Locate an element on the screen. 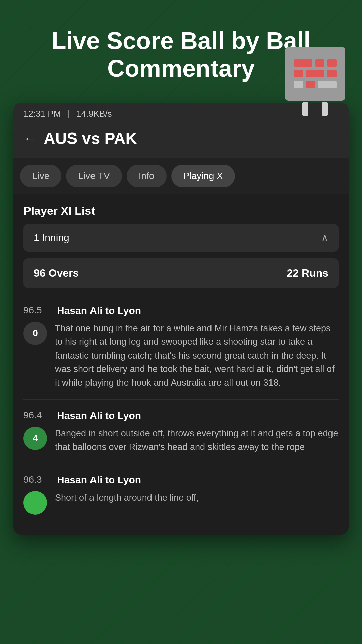  commentary-text: That one hung in the air for a while and… is located at coordinates (197, 356).